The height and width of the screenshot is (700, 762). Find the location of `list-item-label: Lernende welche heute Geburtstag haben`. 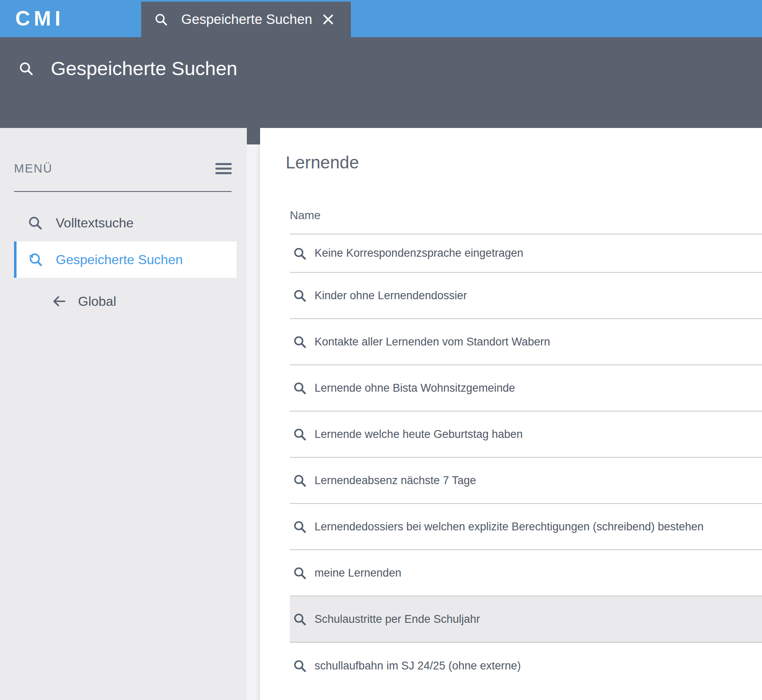

list-item-label: Lernende welche heute Geburtstag haben is located at coordinates (419, 434).